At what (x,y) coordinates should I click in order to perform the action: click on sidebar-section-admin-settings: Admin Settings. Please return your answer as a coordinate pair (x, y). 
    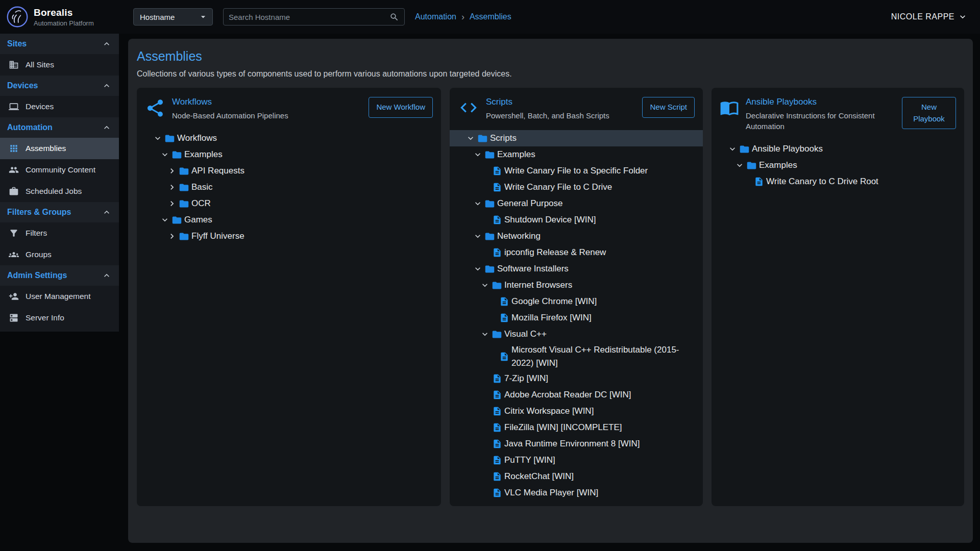
    Looking at the image, I should click on (59, 276).